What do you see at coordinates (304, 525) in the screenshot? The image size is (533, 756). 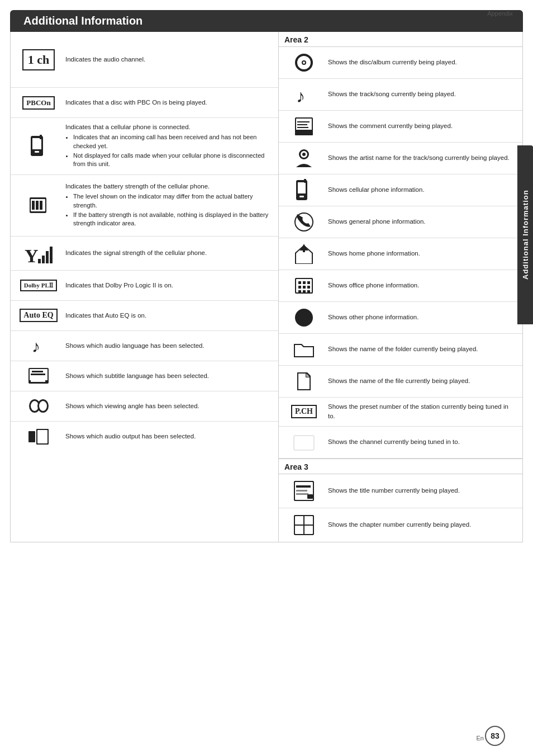 I see `icon-cell-chapter-num` at bounding box center [304, 525].